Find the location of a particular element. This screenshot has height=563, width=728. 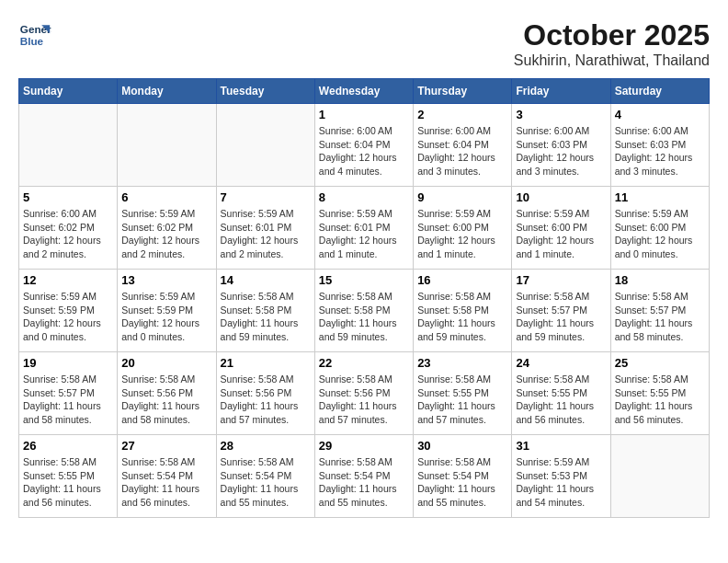

calendar-cell: 22Sunrise: 5:58 AM Sunset: 5:56 PM Dayli… is located at coordinates (364, 394).